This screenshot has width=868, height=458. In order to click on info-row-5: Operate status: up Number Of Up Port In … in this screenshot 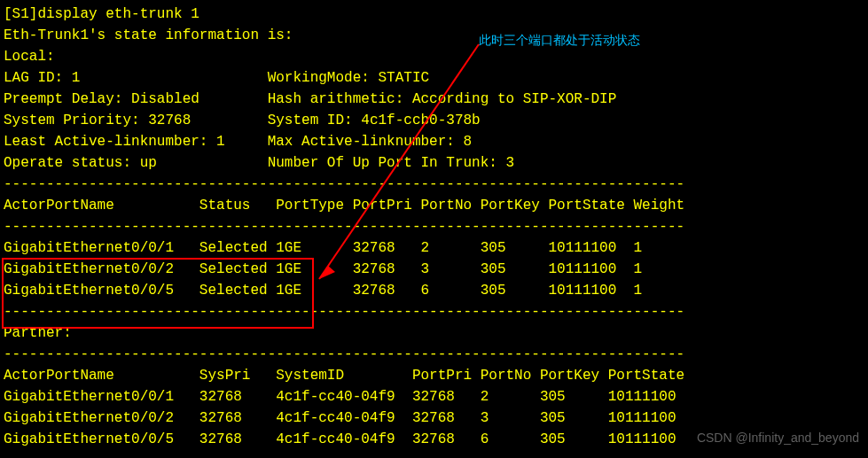, I will do `click(434, 163)`.